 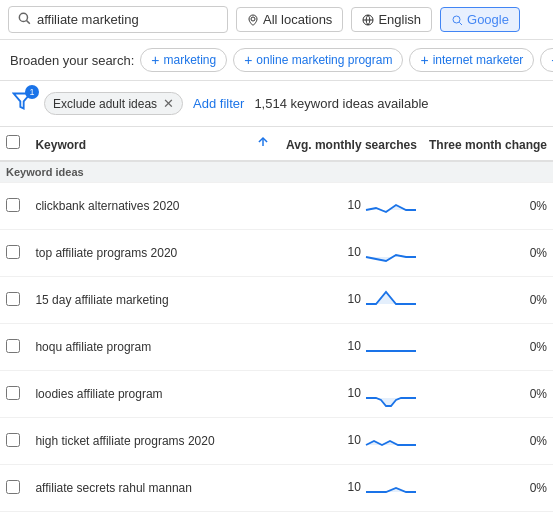 What do you see at coordinates (24, 20) in the screenshot?
I see `search-icon` at bounding box center [24, 20].